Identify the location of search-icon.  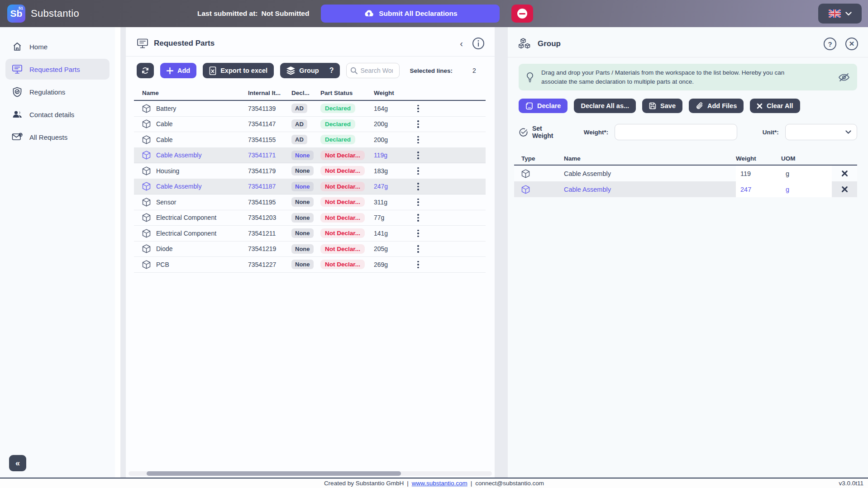
(354, 71).